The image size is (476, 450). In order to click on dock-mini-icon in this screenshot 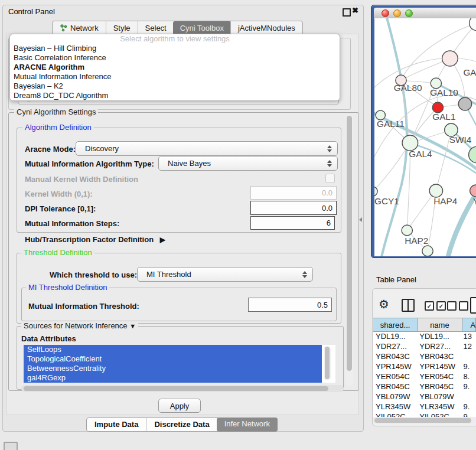, I will do `click(11, 446)`.